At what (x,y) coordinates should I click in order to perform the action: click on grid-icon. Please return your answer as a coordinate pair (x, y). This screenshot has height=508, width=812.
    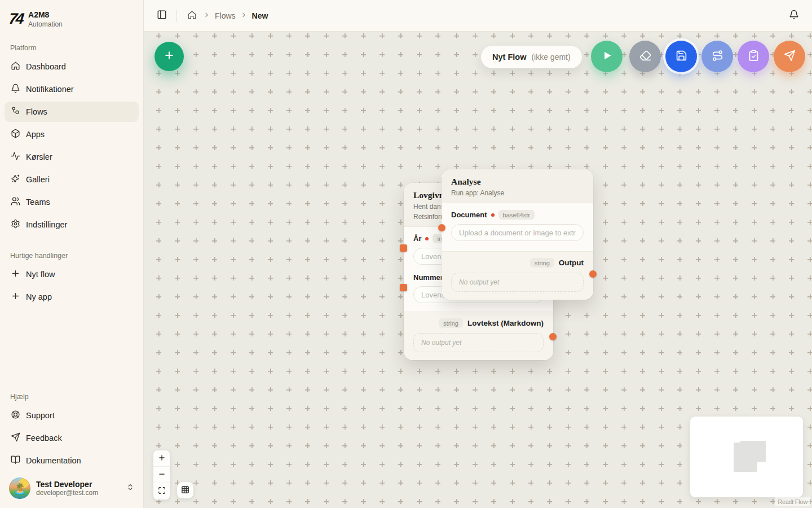
    Looking at the image, I should click on (185, 491).